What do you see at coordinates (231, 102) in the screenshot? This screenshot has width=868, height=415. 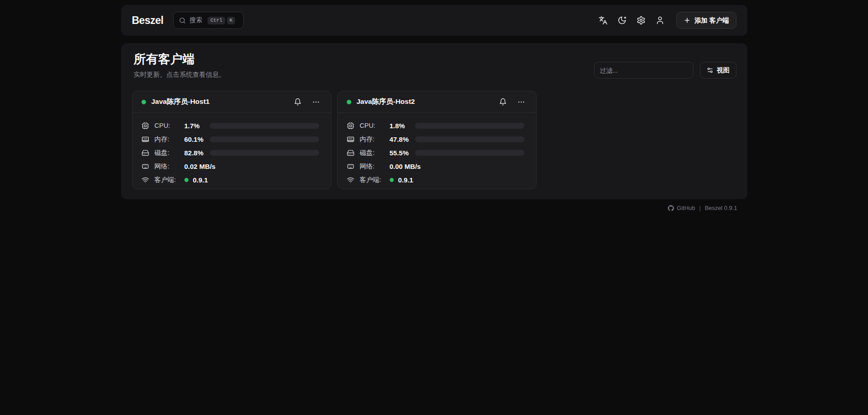 I see `card-header: Java陈序员-Host1` at bounding box center [231, 102].